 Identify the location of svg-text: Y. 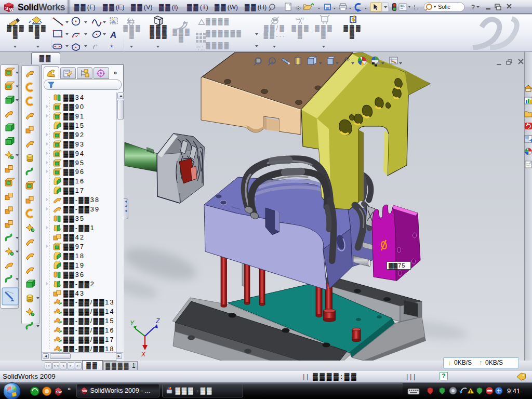
(132, 323).